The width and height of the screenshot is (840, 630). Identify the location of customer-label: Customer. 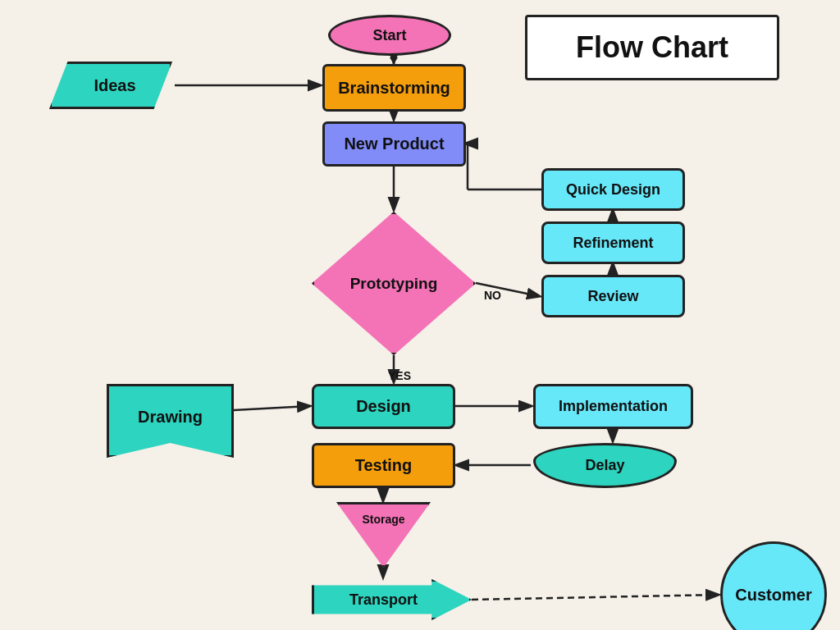
(773, 596).